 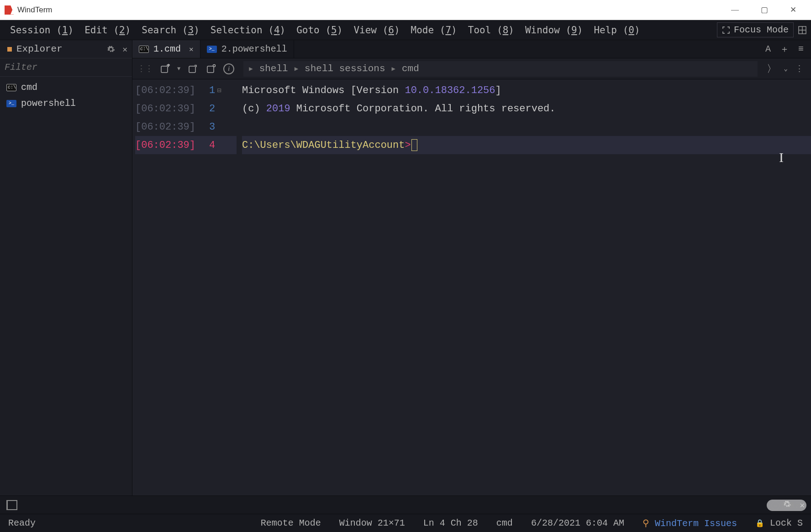 What do you see at coordinates (212, 127) in the screenshot?
I see `line-number: 3` at bounding box center [212, 127].